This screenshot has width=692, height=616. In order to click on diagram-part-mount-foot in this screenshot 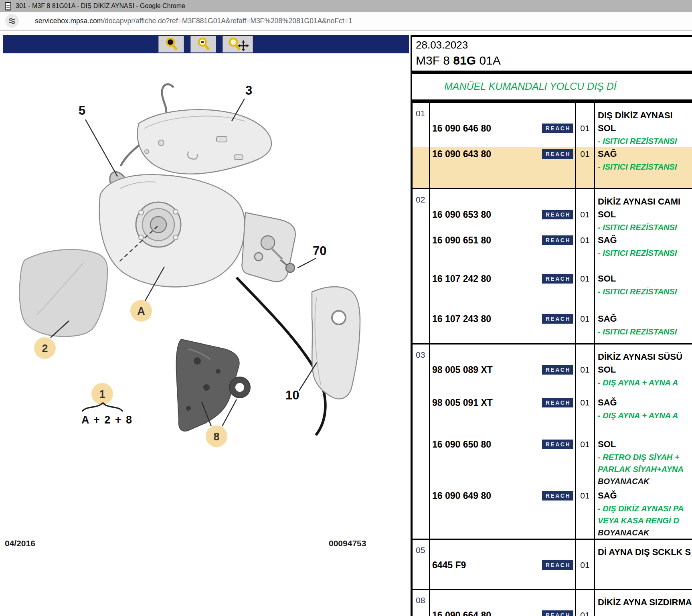, I will do `click(269, 247)`.